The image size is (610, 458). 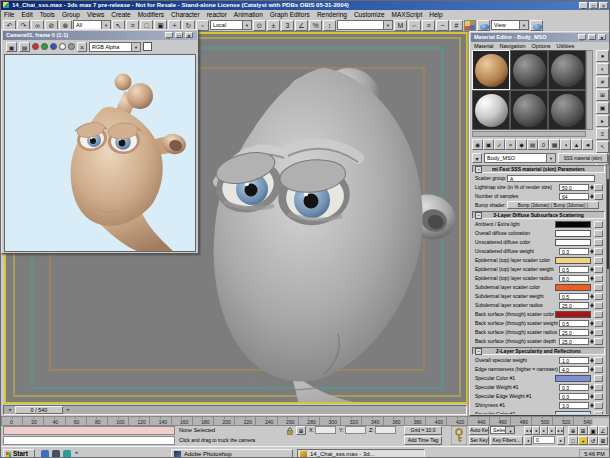 I want to click on material-tool-icon: ◆, so click(x=522, y=144).